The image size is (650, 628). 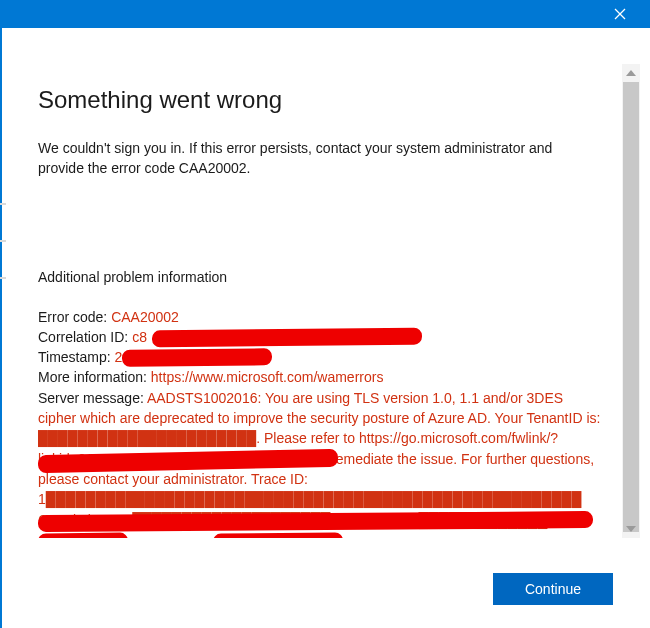 What do you see at coordinates (320, 357) in the screenshot?
I see `timestamp-line: Timestamp: 2` at bounding box center [320, 357].